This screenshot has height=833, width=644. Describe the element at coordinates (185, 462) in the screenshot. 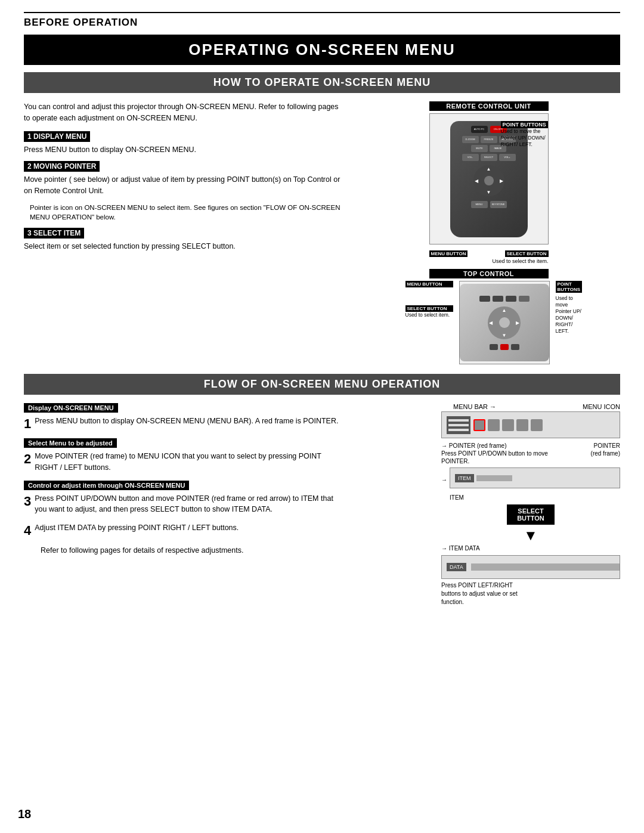

I see `flow-step2-text: 2 Move POINTER (red frame) to MENU ICON …` at that location.